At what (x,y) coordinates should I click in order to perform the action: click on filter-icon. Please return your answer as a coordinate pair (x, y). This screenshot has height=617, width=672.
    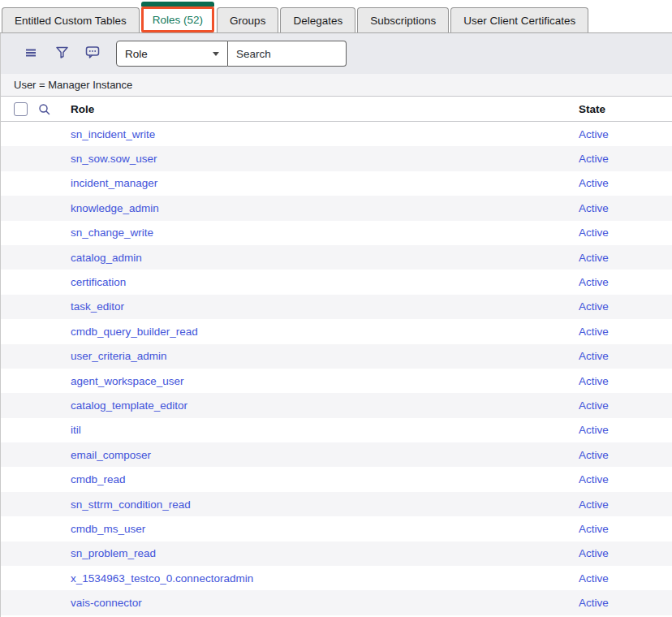
    Looking at the image, I should click on (62, 54).